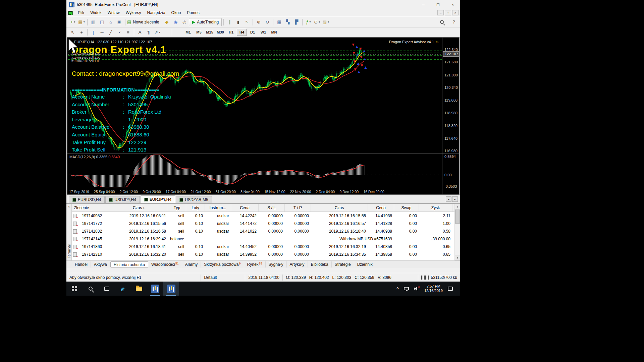 The height and width of the screenshot is (362, 644). What do you see at coordinates (82, 32) in the screenshot?
I see `crosshair-tool-button: +` at bounding box center [82, 32].